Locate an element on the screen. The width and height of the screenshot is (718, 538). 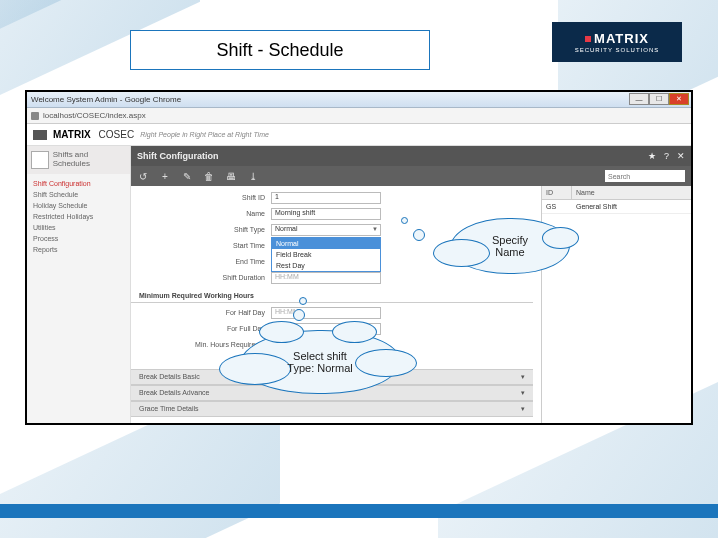
app-header: MATRIX COSEC Right People in Right Place… is located at coordinates (359, 135).